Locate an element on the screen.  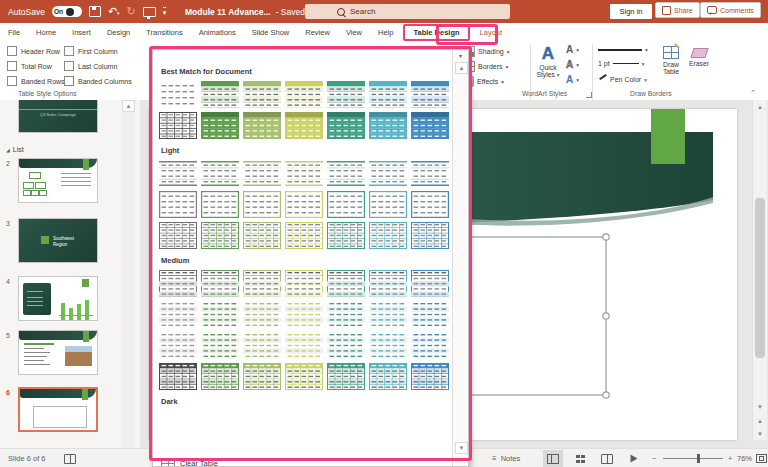
checkbox-banded-columns: Banded Columns is located at coordinates (98, 81).